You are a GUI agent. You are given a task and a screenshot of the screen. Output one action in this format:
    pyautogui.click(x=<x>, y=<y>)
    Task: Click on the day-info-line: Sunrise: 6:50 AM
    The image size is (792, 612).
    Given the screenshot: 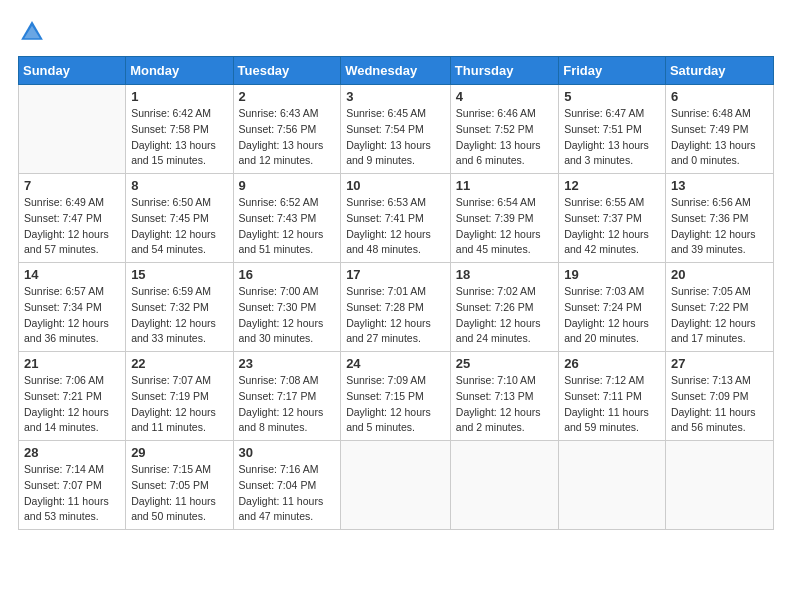 What is the action you would take?
    pyautogui.click(x=171, y=202)
    